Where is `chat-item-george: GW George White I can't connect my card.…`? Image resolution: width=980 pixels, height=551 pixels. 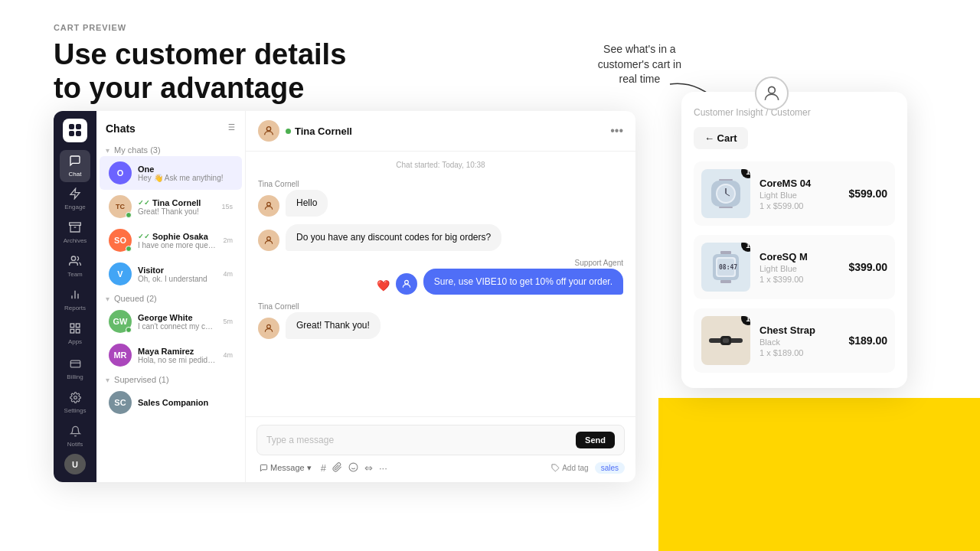
chat-item-george: GW George White I can't connect my card.… is located at coordinates (171, 321).